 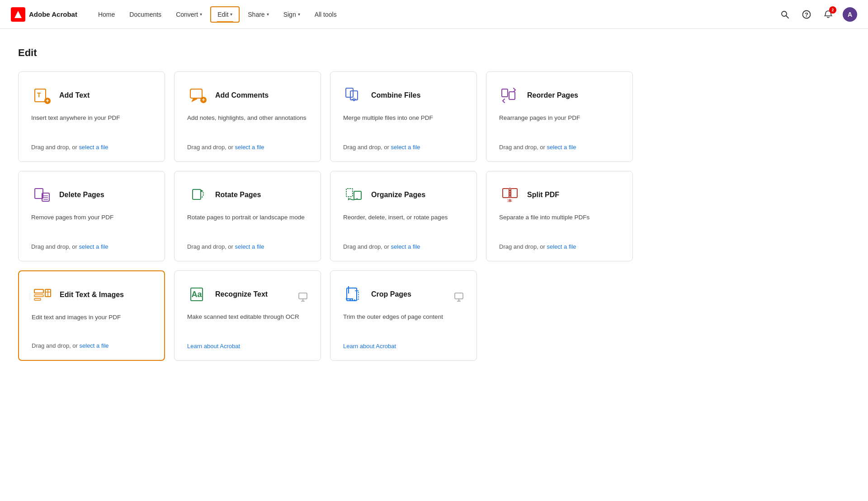 What do you see at coordinates (189, 14) in the screenshot?
I see `nav-convert: Convert ▾` at bounding box center [189, 14].